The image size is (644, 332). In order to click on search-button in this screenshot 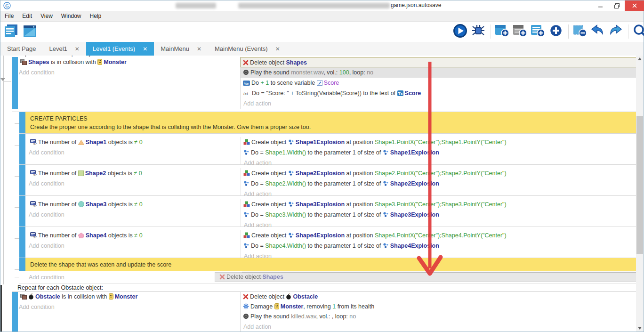, I will do `click(638, 32)`.